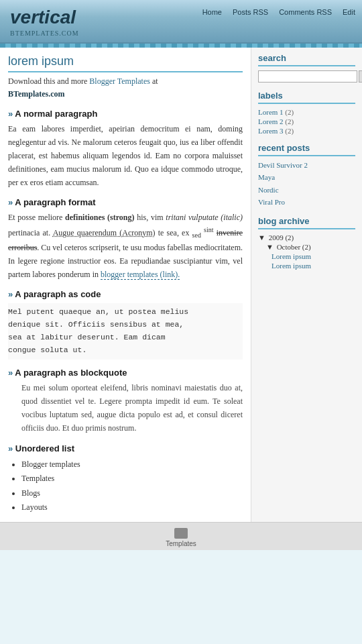 The image size is (362, 644). What do you see at coordinates (307, 121) in the screenshot?
I see `label-item: Lorem 2 (2)` at bounding box center [307, 121].